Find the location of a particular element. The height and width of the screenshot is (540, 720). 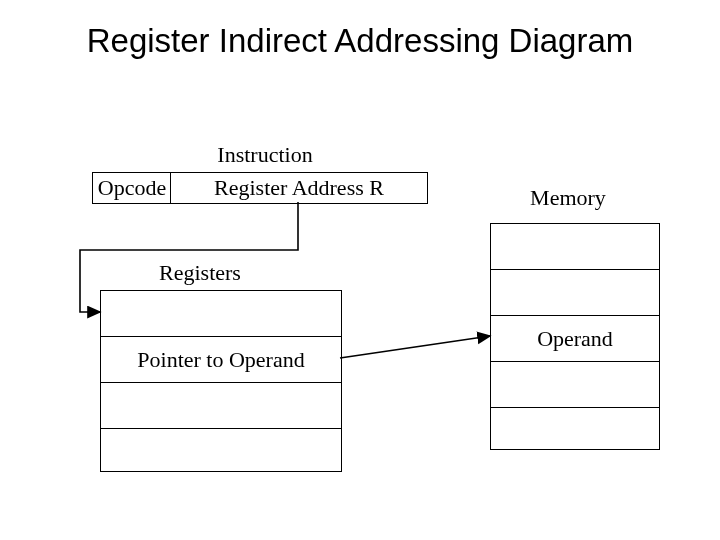

page-title: Register Indirect Addressing Diagram is located at coordinates (360, 41).